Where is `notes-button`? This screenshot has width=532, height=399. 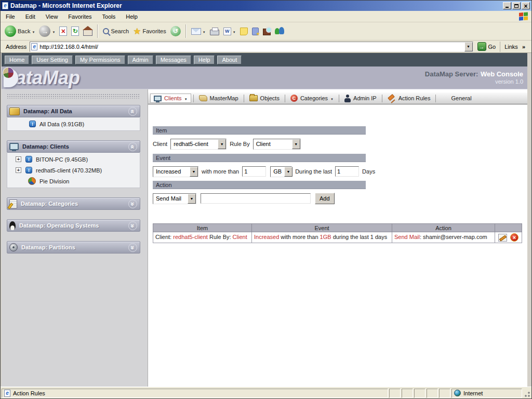
notes-button is located at coordinates (244, 31).